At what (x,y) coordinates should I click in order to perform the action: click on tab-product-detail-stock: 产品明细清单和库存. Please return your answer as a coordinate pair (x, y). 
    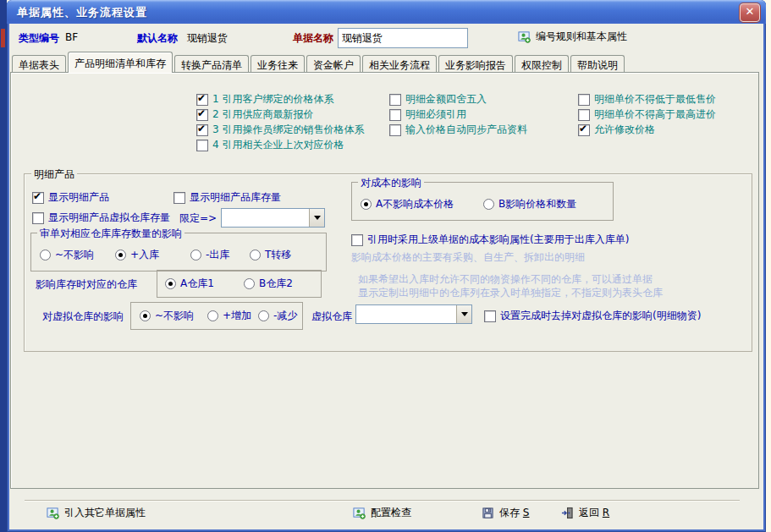
    Looking at the image, I should click on (120, 63).